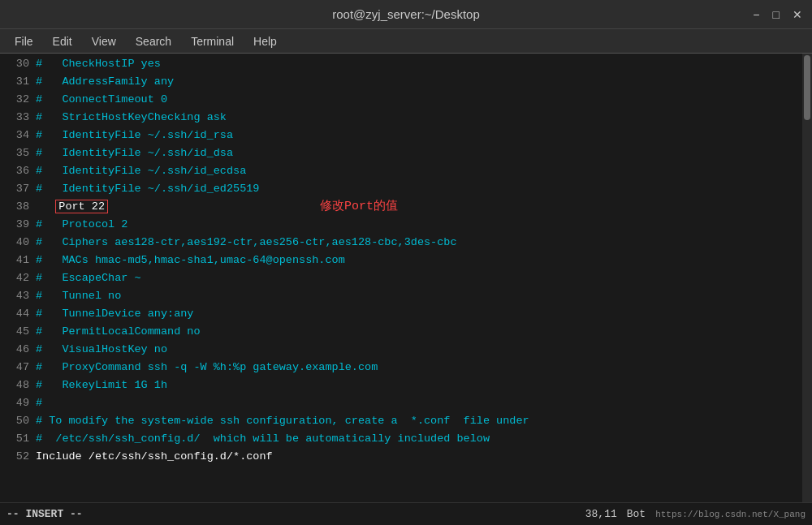 The image size is (812, 525). I want to click on maximize-button: □, so click(776, 15).